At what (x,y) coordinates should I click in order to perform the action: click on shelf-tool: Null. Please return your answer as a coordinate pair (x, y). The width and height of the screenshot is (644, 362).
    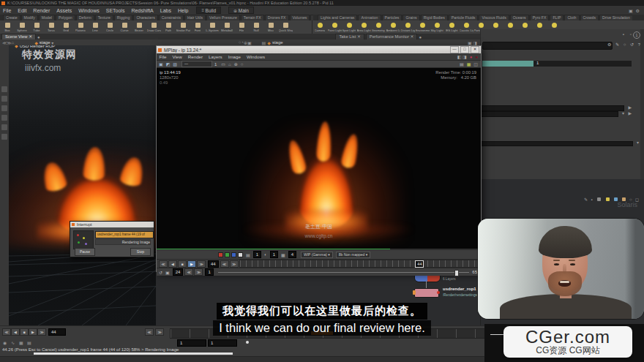
    Looking at the image, I should click on (256, 27).